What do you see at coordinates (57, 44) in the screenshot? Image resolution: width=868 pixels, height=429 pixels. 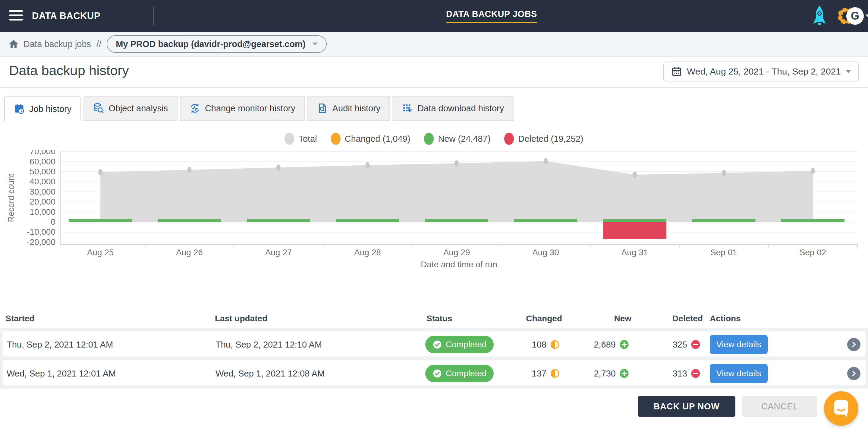 I see `breadcrumb-root-link: Data backup jobs` at bounding box center [57, 44].